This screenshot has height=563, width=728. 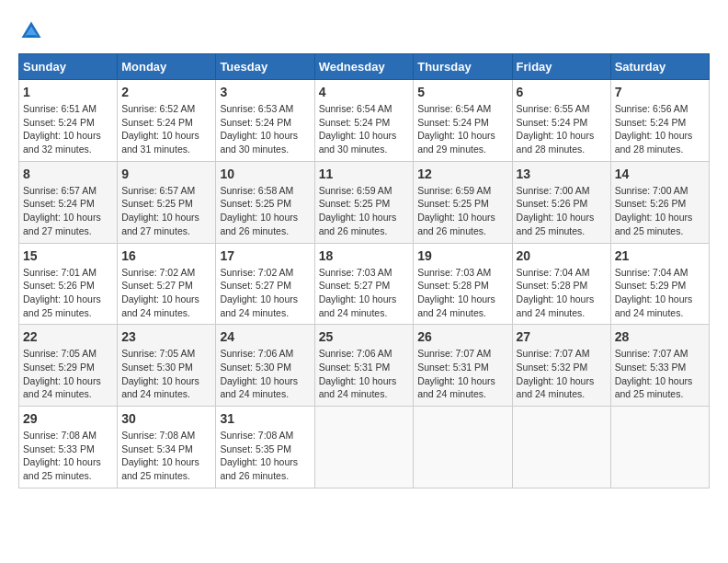 What do you see at coordinates (68, 256) in the screenshot?
I see `day-number: 15` at bounding box center [68, 256].